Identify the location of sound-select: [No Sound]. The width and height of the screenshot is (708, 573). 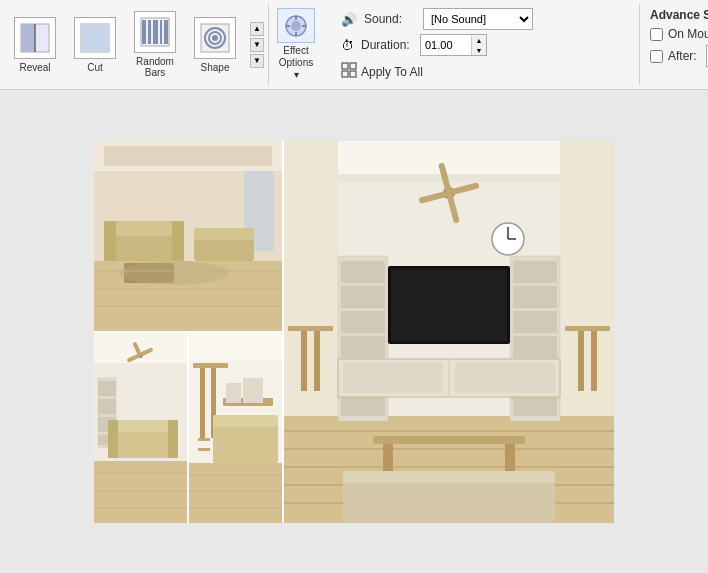
(478, 19).